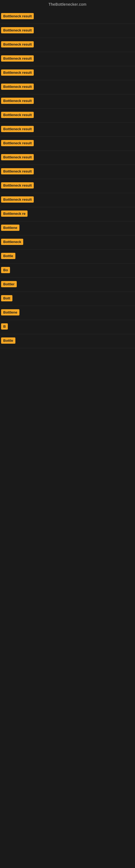 This screenshot has height=868, width=135. What do you see at coordinates (68, 144) in the screenshot?
I see `result-row-10: Bottleneck result` at bounding box center [68, 144].